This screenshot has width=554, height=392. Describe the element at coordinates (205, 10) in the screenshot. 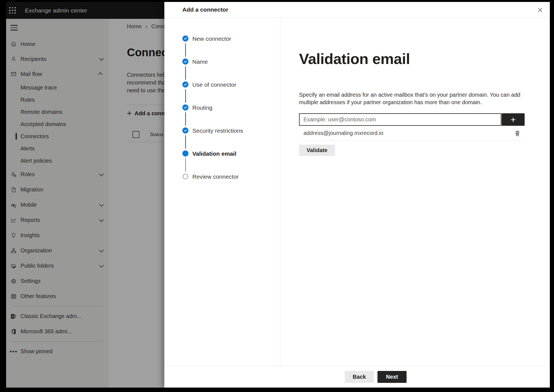

I see `panel-title: Add a connector` at that location.